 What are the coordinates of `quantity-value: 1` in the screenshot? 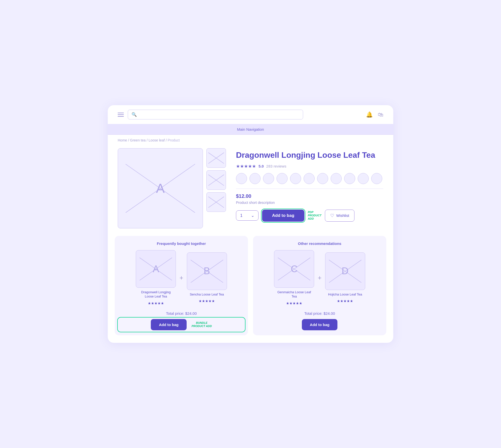 It's located at (241, 216).